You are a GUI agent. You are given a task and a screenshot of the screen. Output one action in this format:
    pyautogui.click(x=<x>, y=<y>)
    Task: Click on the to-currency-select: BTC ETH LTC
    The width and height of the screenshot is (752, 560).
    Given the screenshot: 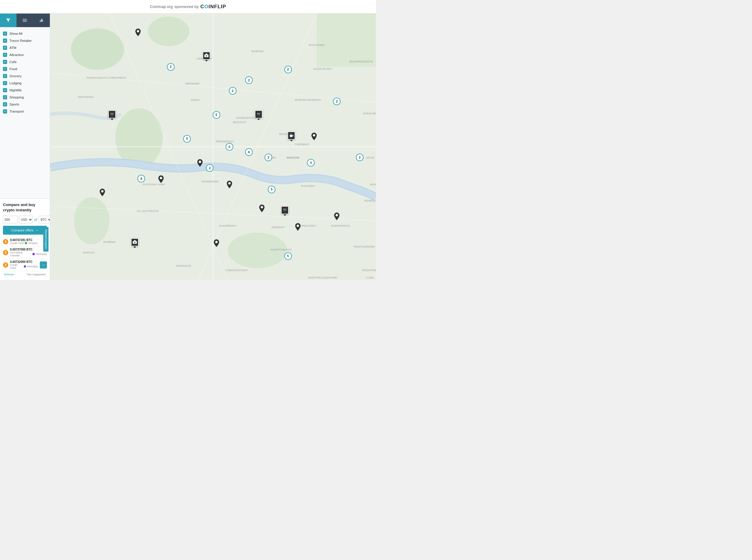 What is the action you would take?
    pyautogui.click(x=44, y=220)
    